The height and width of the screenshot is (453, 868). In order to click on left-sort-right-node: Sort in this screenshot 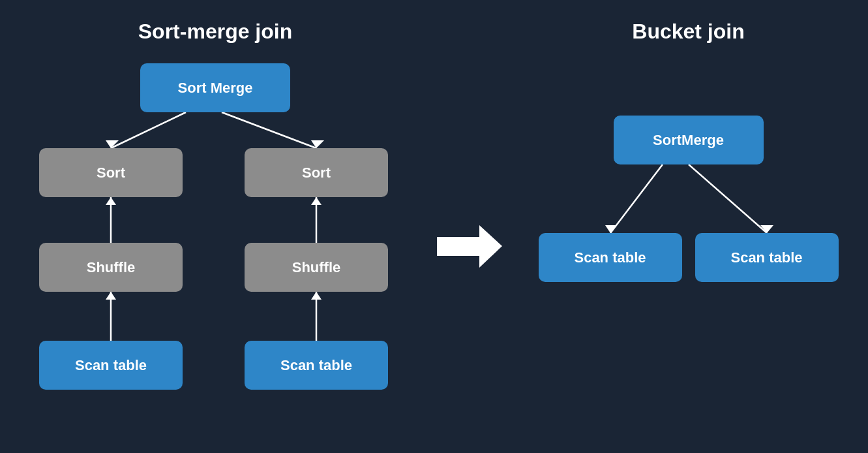, I will do `click(316, 172)`.